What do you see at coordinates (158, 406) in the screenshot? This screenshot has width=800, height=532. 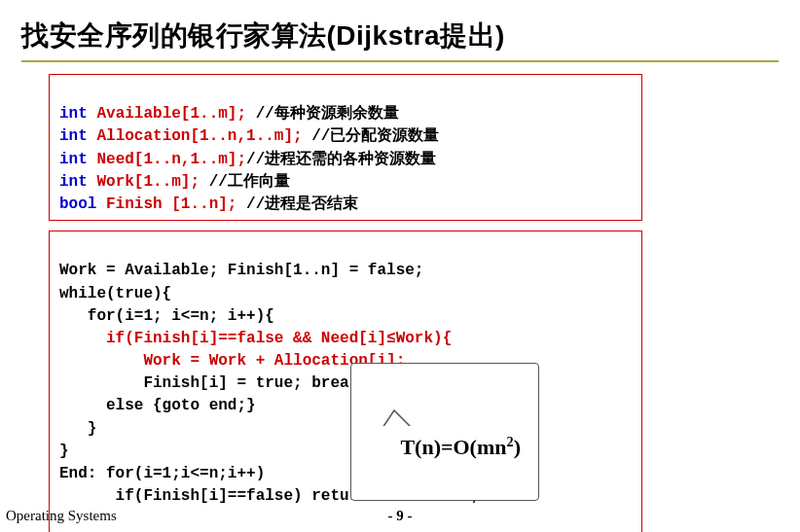 I see `code-line: else {goto end;}` at bounding box center [158, 406].